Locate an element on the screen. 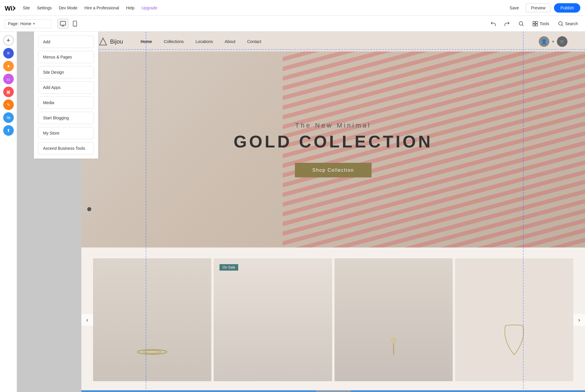 Image resolution: width=585 pixels, height=392 pixels. panel-start-blogging-label: Start Blogging is located at coordinates (56, 118).